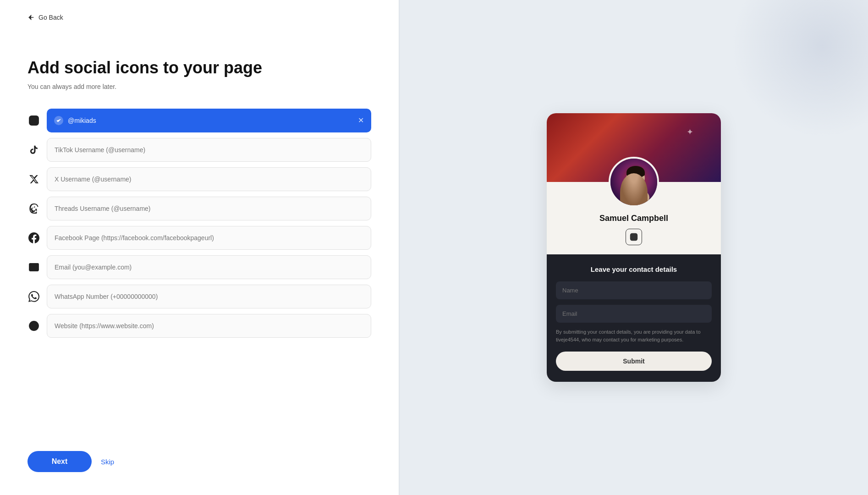 The width and height of the screenshot is (868, 495). I want to click on avatar-image, so click(635, 183).